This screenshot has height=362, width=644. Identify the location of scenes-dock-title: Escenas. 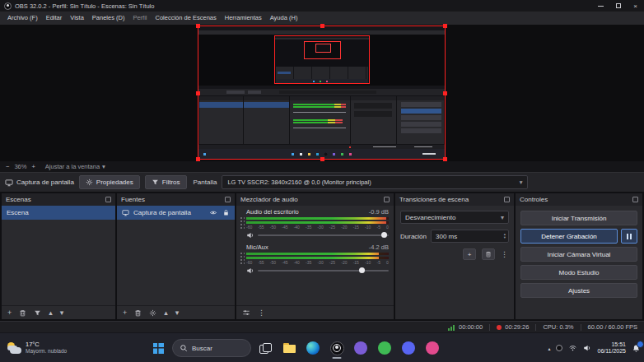
(18, 199).